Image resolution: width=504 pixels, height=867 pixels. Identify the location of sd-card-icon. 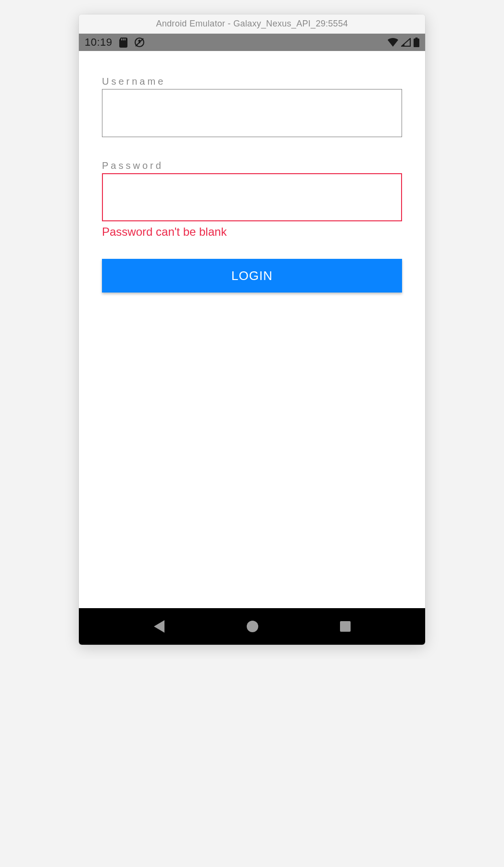
(123, 42).